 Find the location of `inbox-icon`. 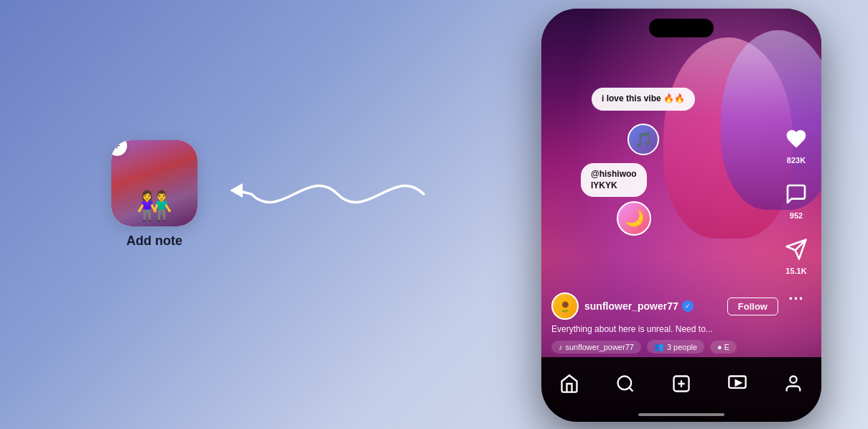

inbox-icon is located at coordinates (737, 384).